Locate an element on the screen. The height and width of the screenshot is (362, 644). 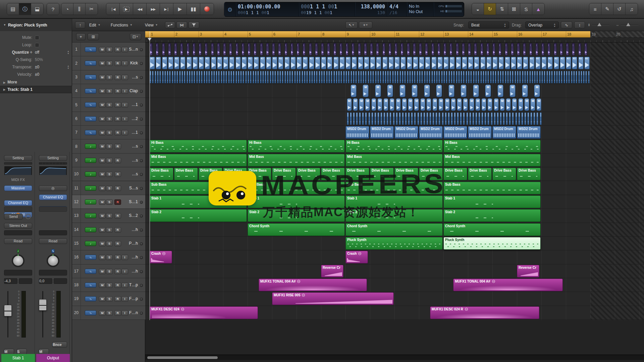
vertical-zoom-slider: ⇕ is located at coordinates (598, 25).